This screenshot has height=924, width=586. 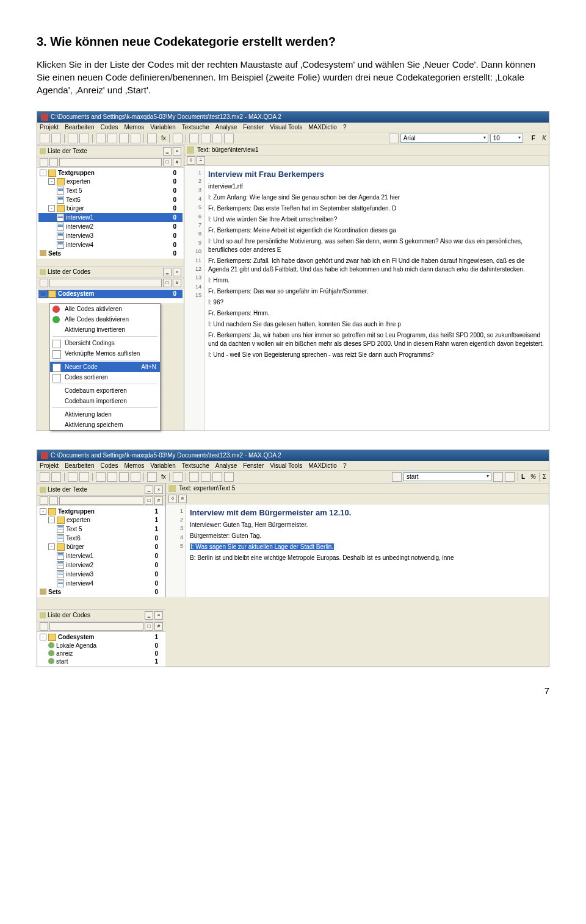 What do you see at coordinates (105, 415) in the screenshot?
I see `context-menu-item: Aktivierung laden` at bounding box center [105, 415].